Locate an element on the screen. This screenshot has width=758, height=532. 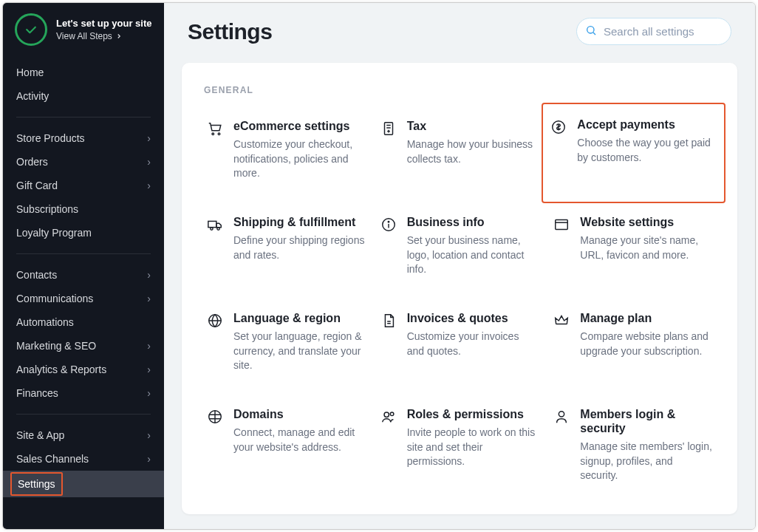
tile-title: Invoices & quotes is located at coordinates (473, 318).